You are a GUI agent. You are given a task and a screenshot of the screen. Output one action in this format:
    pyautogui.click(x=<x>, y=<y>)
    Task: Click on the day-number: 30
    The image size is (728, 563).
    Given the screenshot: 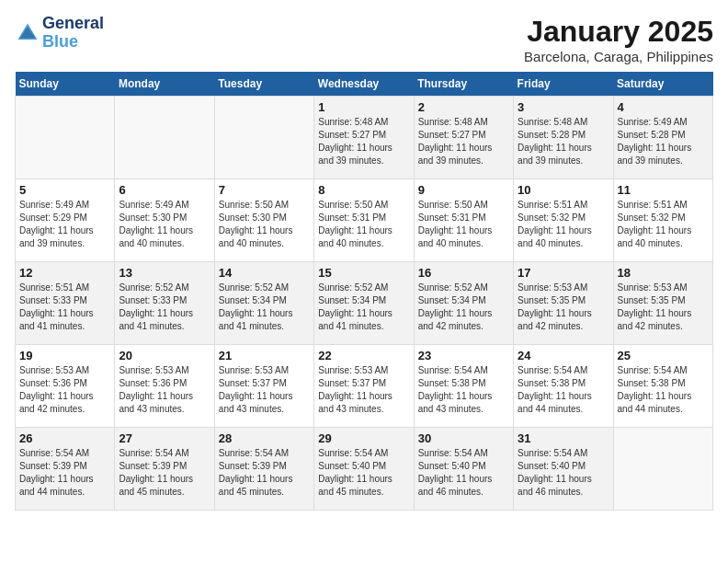 What is the action you would take?
    pyautogui.click(x=463, y=438)
    